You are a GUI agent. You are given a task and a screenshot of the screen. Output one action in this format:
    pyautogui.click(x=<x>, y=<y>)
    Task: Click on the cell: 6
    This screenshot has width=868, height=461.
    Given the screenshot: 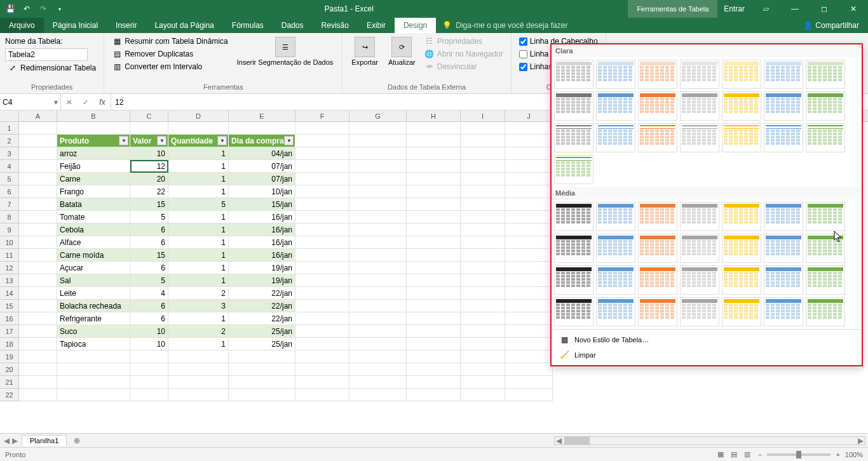 What is the action you would take?
    pyautogui.click(x=149, y=243)
    